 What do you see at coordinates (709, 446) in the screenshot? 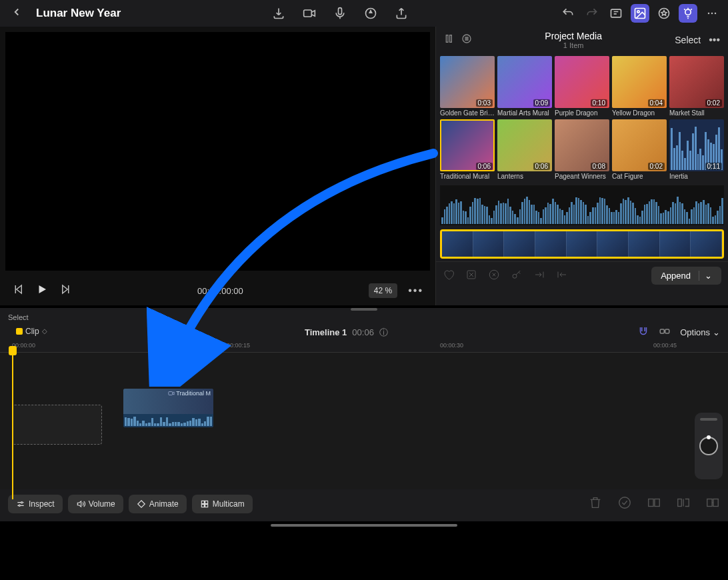
I see `jog-wheel` at bounding box center [709, 446].